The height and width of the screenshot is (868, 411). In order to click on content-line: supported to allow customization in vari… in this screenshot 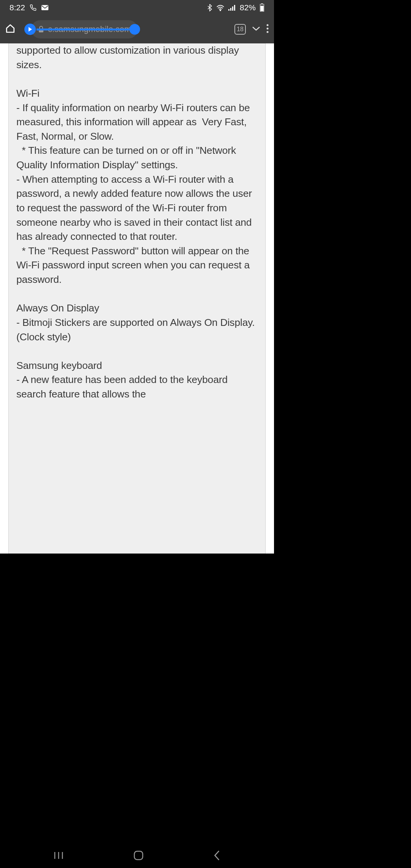, I will do `click(137, 58)`.